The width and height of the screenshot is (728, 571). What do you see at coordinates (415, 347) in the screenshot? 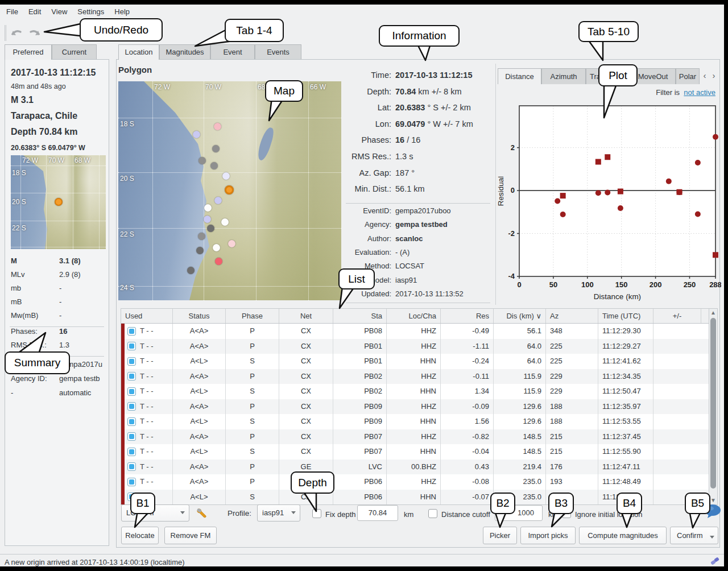
I see `table-row: T - -A<A>PCXPB01HHZ-1.1164.022511:12:29.…` at bounding box center [415, 347].